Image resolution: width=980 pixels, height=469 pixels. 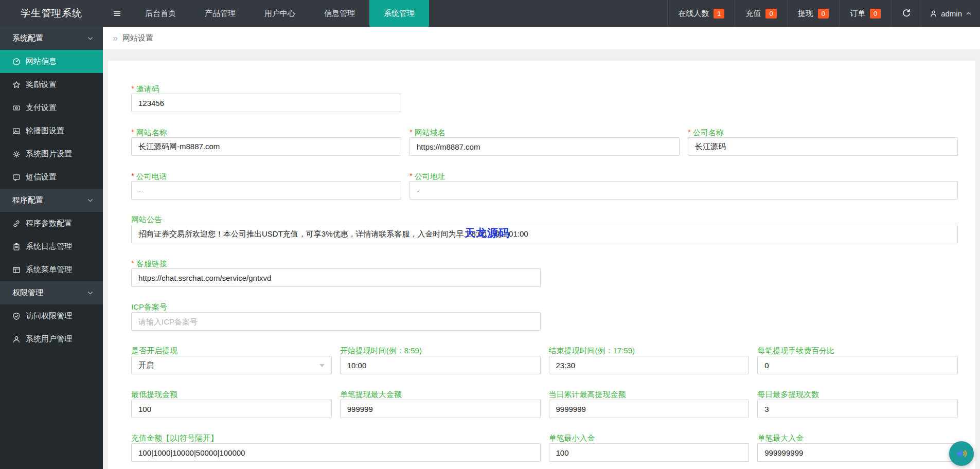 What do you see at coordinates (906, 13) in the screenshot?
I see `refresh-icon` at bounding box center [906, 13].